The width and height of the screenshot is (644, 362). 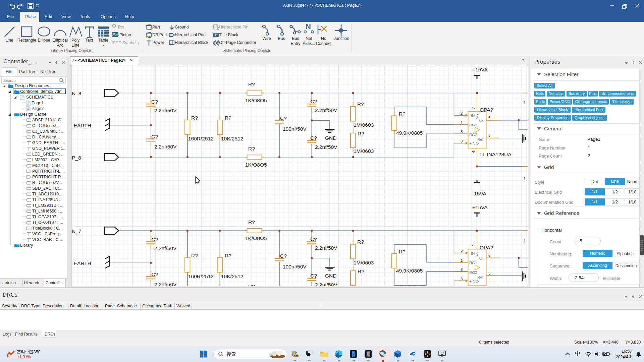 What do you see at coordinates (495, 154) in the screenshot?
I see `svg-text: TI_INA128UA` at bounding box center [495, 154].